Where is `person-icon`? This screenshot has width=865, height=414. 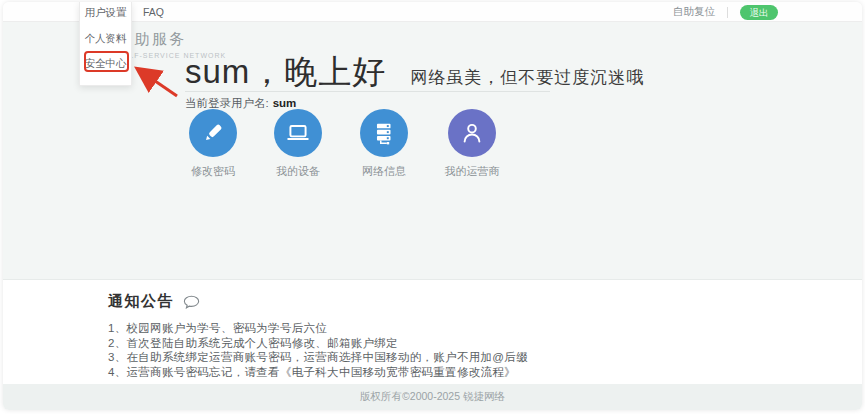
person-icon is located at coordinates (472, 133).